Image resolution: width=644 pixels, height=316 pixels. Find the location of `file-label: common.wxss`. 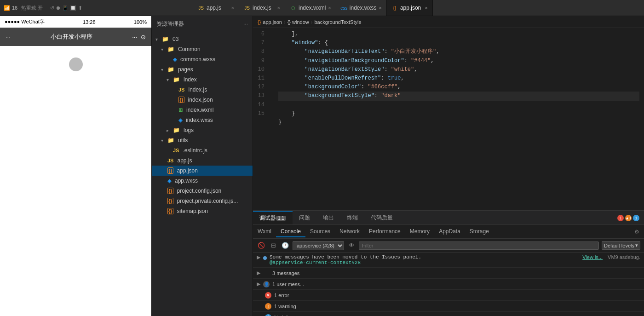

file-label: common.wxss is located at coordinates (198, 59).